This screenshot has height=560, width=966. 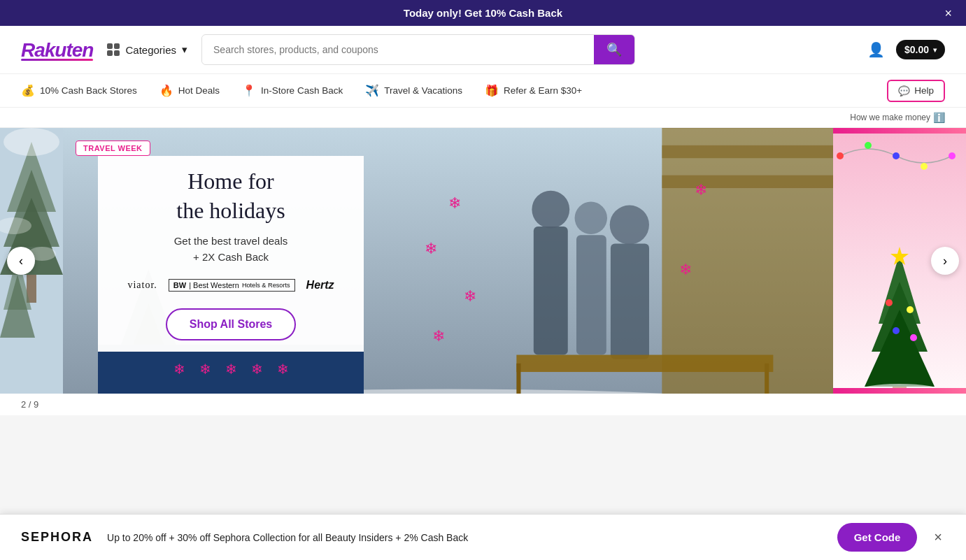 What do you see at coordinates (79, 91) in the screenshot?
I see `nav-item-cashback-stores: 💰 10% Cash Back Stores` at bounding box center [79, 91].